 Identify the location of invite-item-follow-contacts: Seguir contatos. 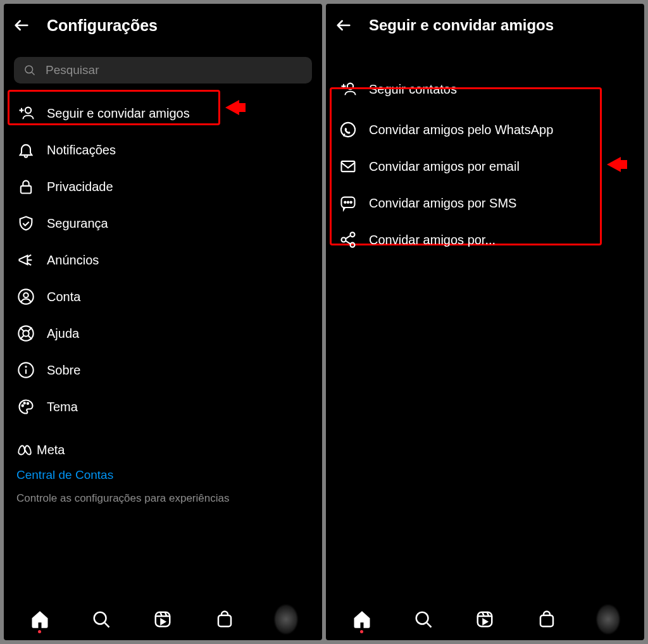
(485, 89).